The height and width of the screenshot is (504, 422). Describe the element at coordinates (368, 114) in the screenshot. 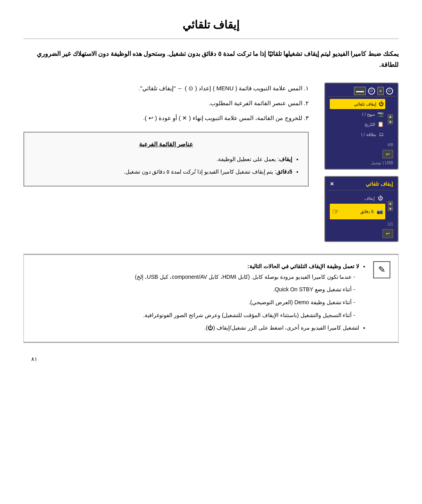

I see `menu-item-scene-label: مبهج / ⟩` at that location.